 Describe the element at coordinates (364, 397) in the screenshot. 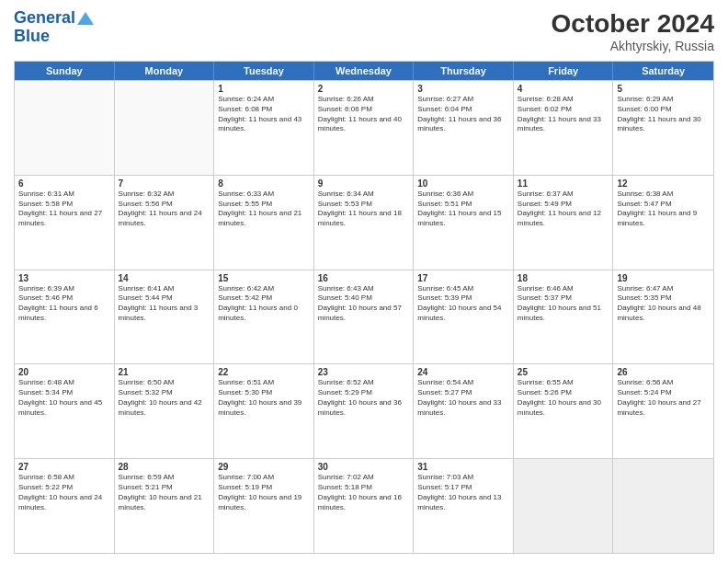

I see `day-info: Sunrise: 6:52 AM Sunset: 5:29 PM Dayligh…` at that location.